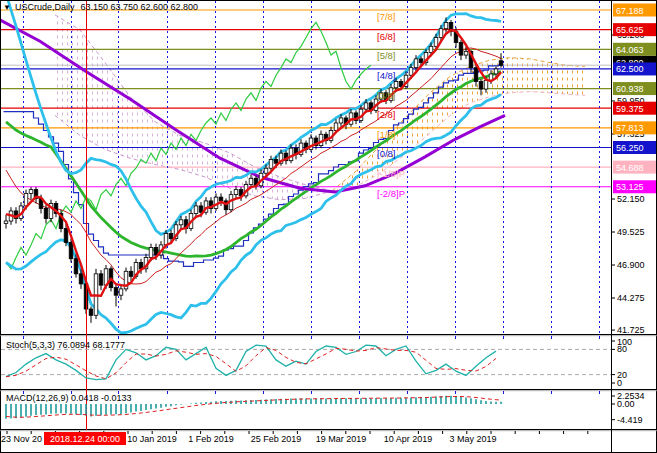 This screenshot has width=657, height=453. I want to click on price-badge: 56.250, so click(630, 148).